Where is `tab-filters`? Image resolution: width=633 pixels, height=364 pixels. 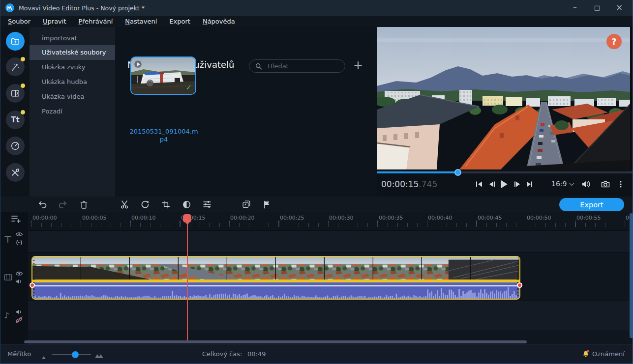
tab-filters is located at coordinates (15, 67).